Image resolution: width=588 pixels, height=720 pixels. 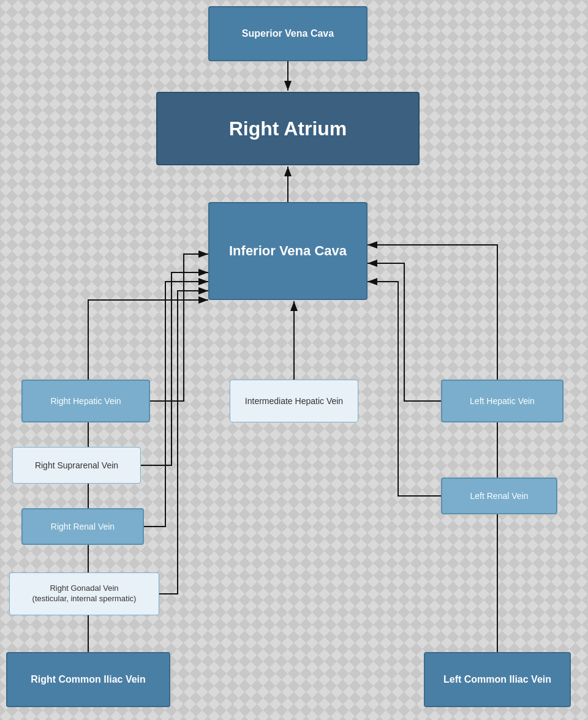 What do you see at coordinates (86, 401) in the screenshot?
I see `right-hepatic-vein-node: Right Hepatic Vein` at bounding box center [86, 401].